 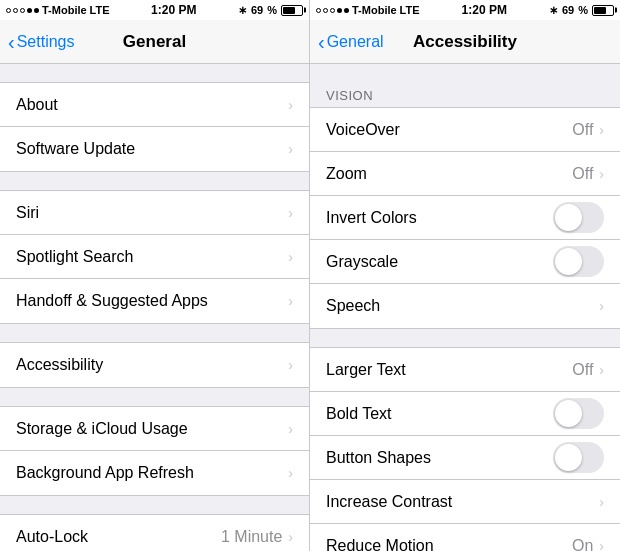 I want to click on invert-colors-toggle, so click(x=578, y=218).